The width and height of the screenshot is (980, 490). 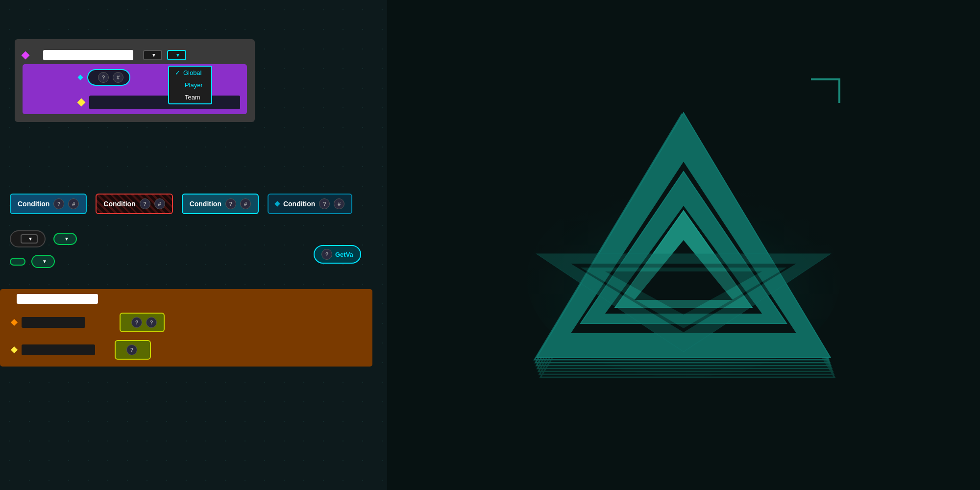 What do you see at coordinates (186, 328) in the screenshot?
I see `subroutine-section: ? ? ?` at bounding box center [186, 328].